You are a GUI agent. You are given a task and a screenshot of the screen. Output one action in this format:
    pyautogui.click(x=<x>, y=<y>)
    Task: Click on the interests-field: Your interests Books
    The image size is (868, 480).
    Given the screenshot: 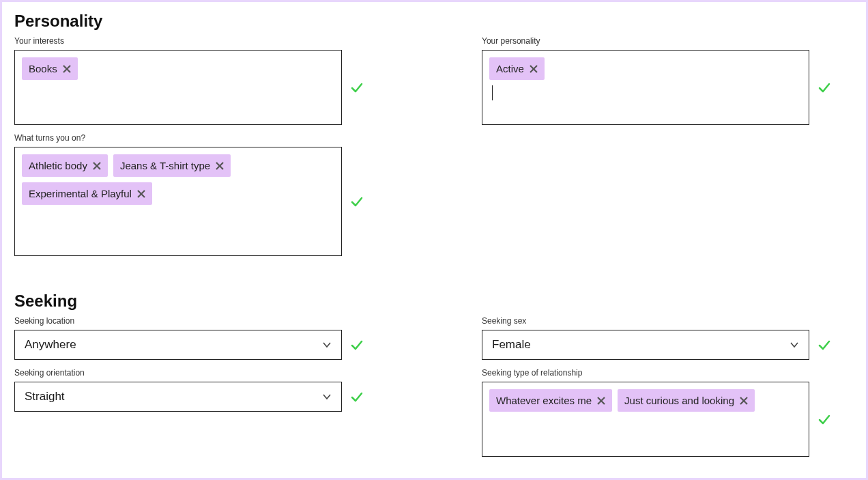 What is the action you would take?
    pyautogui.click(x=201, y=81)
    